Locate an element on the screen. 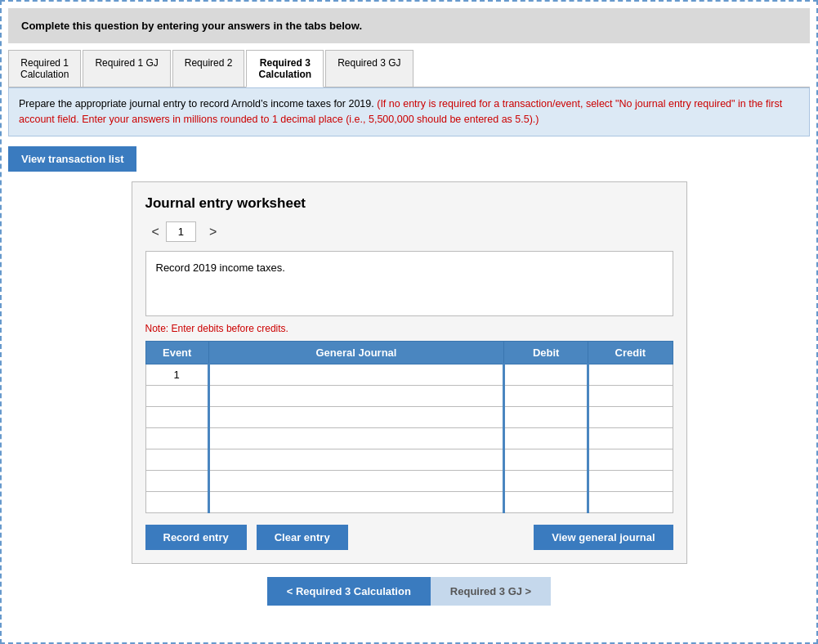  tab-req1-gj: Required 1 GJ is located at coordinates (126, 69).